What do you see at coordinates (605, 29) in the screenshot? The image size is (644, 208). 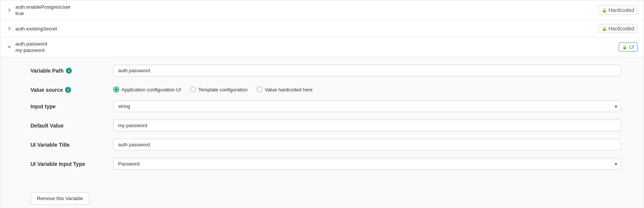 I see `lock-icon-2: 🔒` at bounding box center [605, 29].